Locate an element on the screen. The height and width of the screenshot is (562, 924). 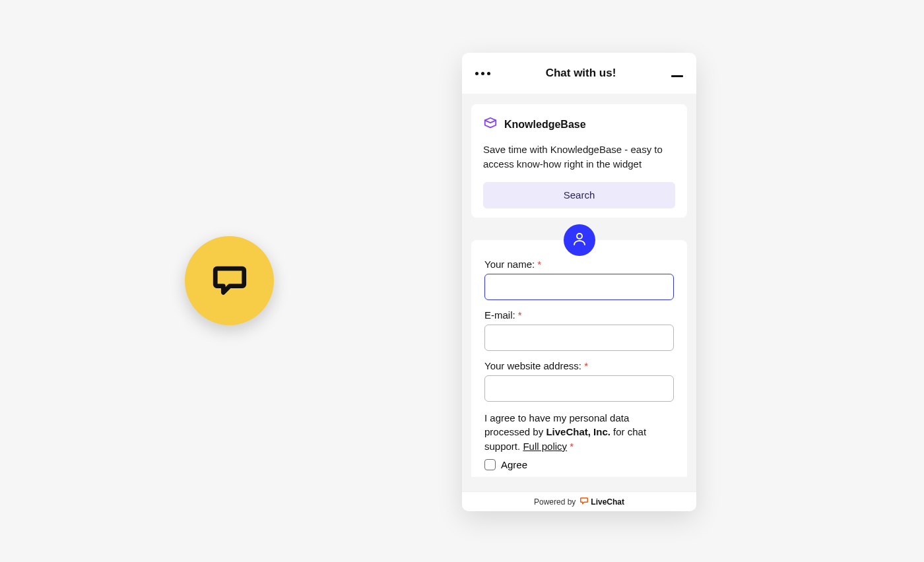
powered-by-text: Powered by is located at coordinates (554, 502).